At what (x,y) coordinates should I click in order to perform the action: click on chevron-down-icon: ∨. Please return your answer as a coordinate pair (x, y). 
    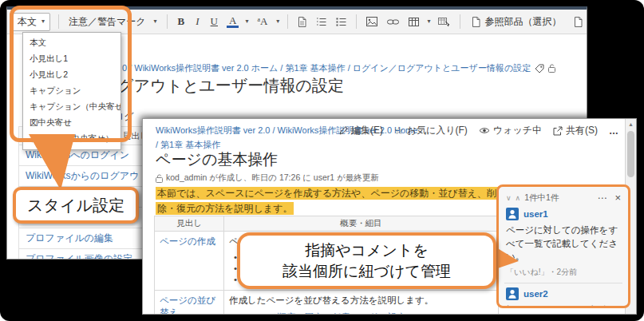
    Looking at the image, I should click on (509, 198).